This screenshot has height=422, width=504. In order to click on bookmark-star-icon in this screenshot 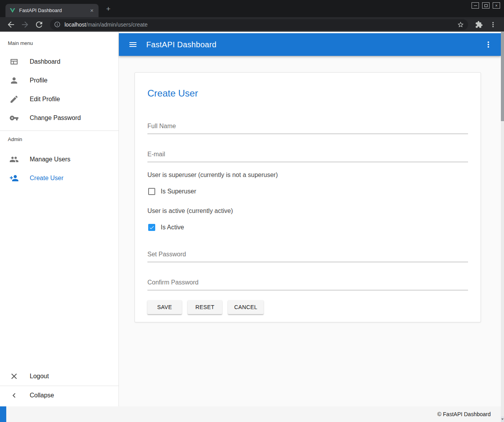, I will do `click(461, 25)`.